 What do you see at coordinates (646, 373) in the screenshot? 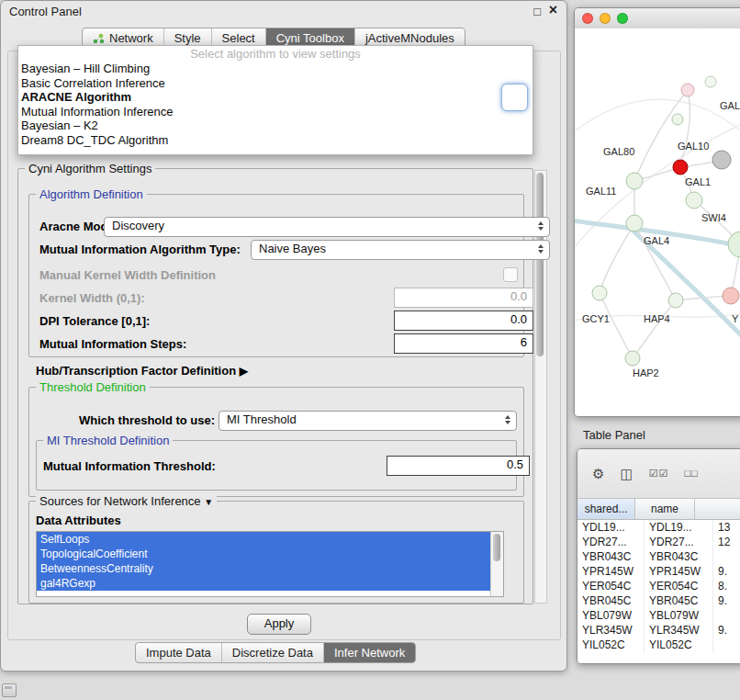
I see `node-label: HAP2` at bounding box center [646, 373].